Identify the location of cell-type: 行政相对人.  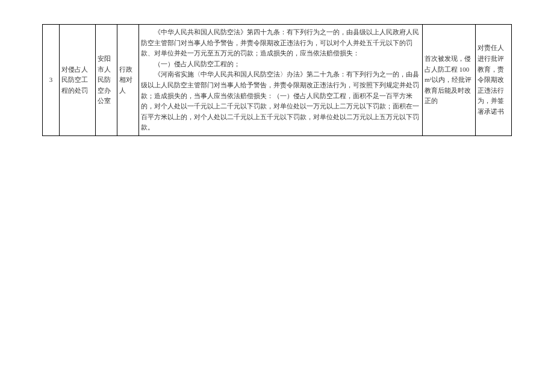
(128, 81).